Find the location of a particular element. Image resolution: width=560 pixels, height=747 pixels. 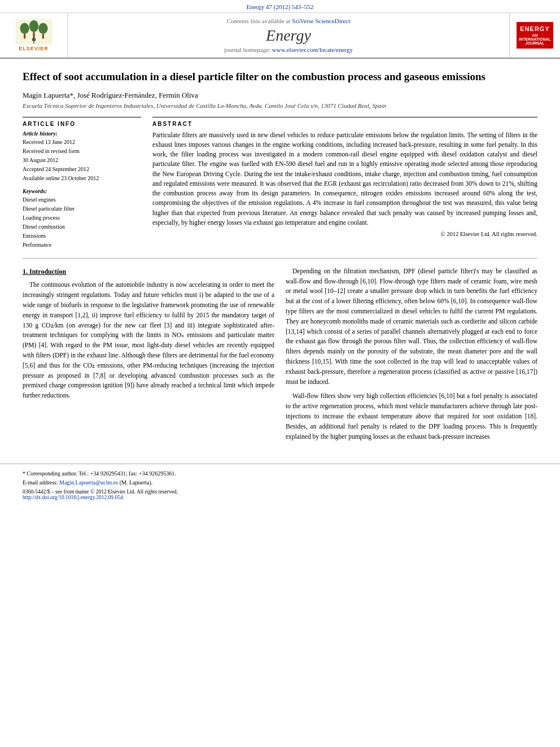

sciverse-link: Contents lists available at SciVerse Sci… is located at coordinates (288, 21).